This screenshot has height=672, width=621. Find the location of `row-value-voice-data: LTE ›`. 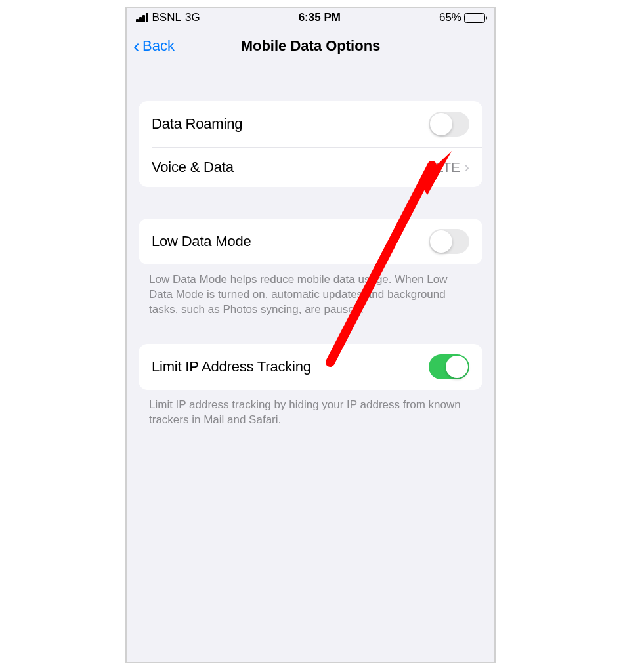

row-value-voice-data: LTE › is located at coordinates (453, 167).